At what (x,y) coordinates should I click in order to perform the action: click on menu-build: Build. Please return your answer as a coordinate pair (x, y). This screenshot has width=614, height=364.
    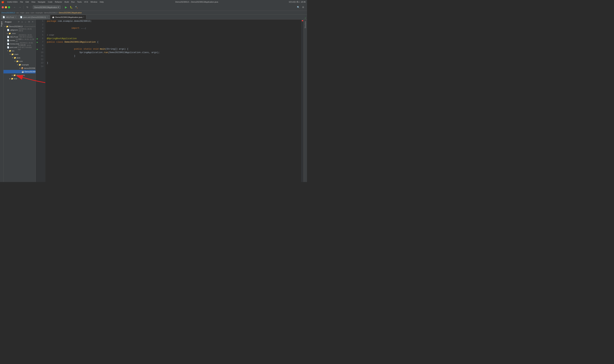
    Looking at the image, I should click on (67, 2).